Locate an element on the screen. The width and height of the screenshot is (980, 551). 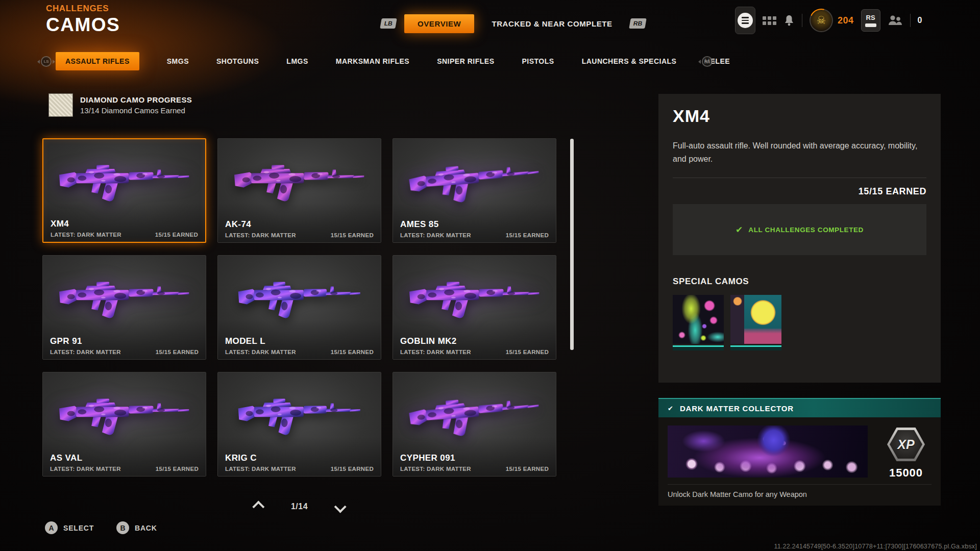
category-tab: LAUNCHERS & SPECIALS is located at coordinates (629, 61).